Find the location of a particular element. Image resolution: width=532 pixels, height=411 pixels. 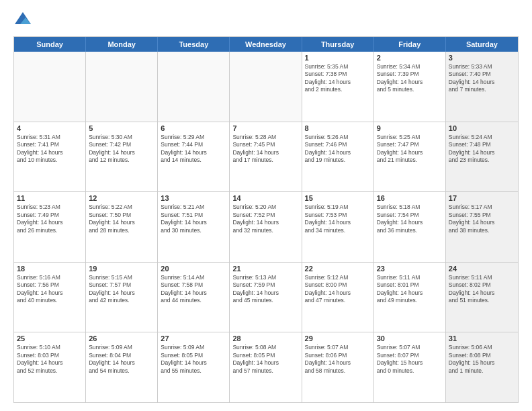

day-number: 26 is located at coordinates (122, 338).